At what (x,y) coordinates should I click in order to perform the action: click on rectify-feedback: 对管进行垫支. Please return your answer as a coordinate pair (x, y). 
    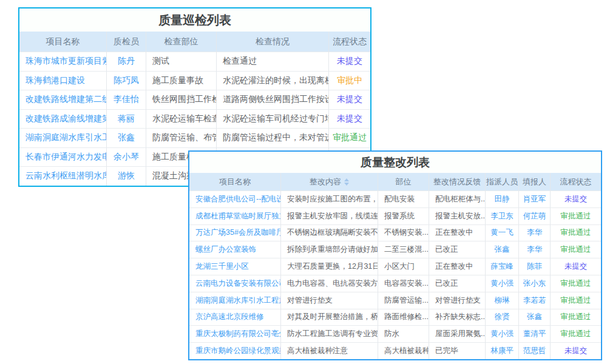
    Looking at the image, I should click on (458, 300).